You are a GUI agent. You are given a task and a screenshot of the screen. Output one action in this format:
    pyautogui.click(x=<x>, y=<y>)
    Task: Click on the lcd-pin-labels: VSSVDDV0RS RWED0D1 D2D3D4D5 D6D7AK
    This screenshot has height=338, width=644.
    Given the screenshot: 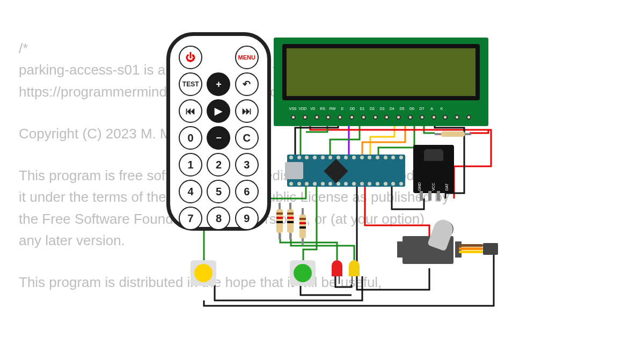 What is the action you would take?
    pyautogui.click(x=367, y=109)
    